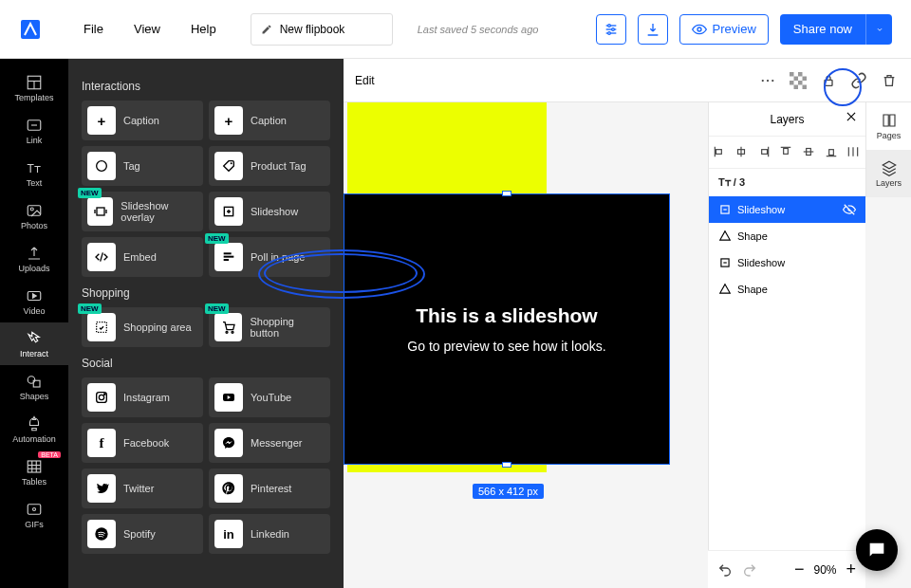 Image resolution: width=911 pixels, height=588 pixels. What do you see at coordinates (34, 514) in the screenshot?
I see `rail-gifs: GIFs` at bounding box center [34, 514].